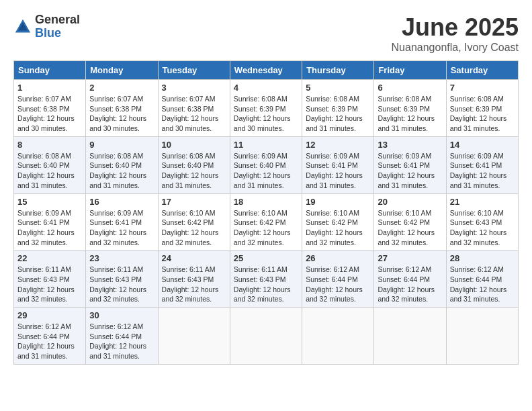  Describe the element at coordinates (339, 279) in the screenshot. I see `calendar-cell: 26 Sunrise: 6:12 AM Sunset: 6:44 PM Dayl…` at that location.